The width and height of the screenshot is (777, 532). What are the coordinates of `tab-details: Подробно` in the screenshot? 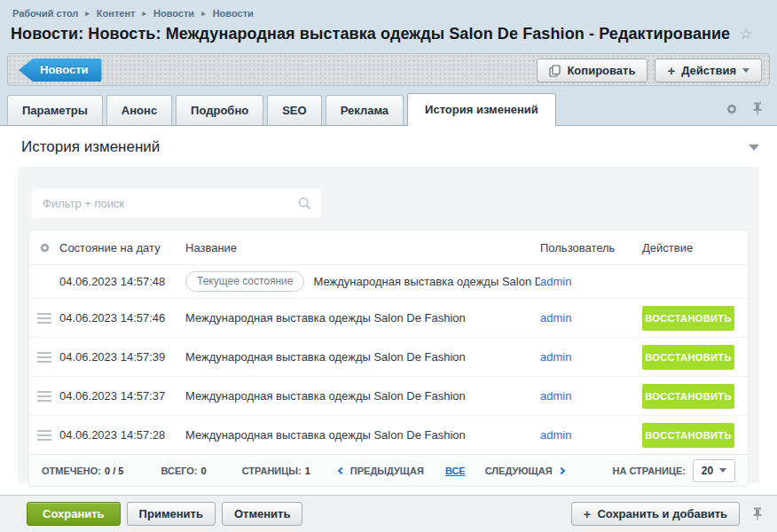 It's located at (220, 110).